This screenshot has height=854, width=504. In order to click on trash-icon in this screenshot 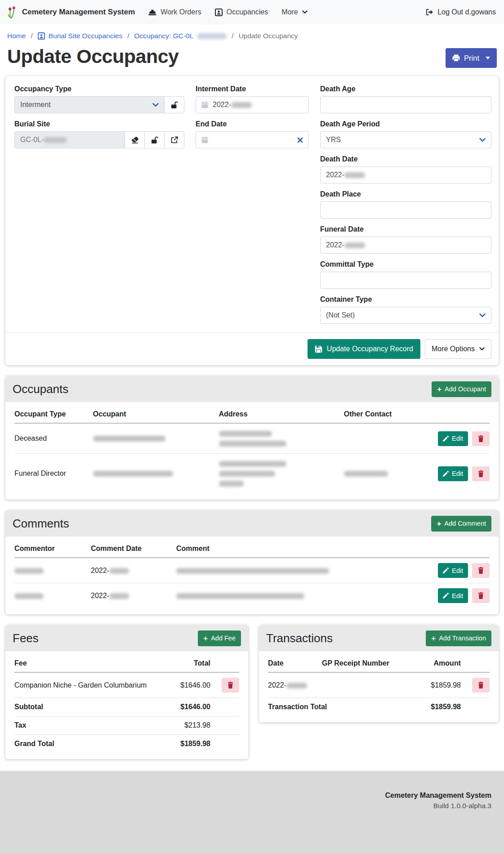, I will do `click(230, 685)`.